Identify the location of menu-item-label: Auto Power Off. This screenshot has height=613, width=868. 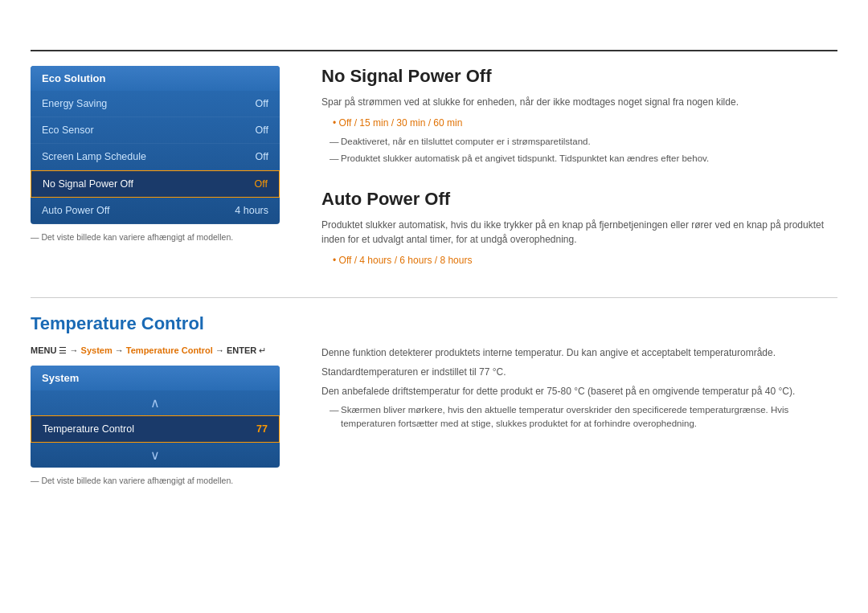
(76, 210).